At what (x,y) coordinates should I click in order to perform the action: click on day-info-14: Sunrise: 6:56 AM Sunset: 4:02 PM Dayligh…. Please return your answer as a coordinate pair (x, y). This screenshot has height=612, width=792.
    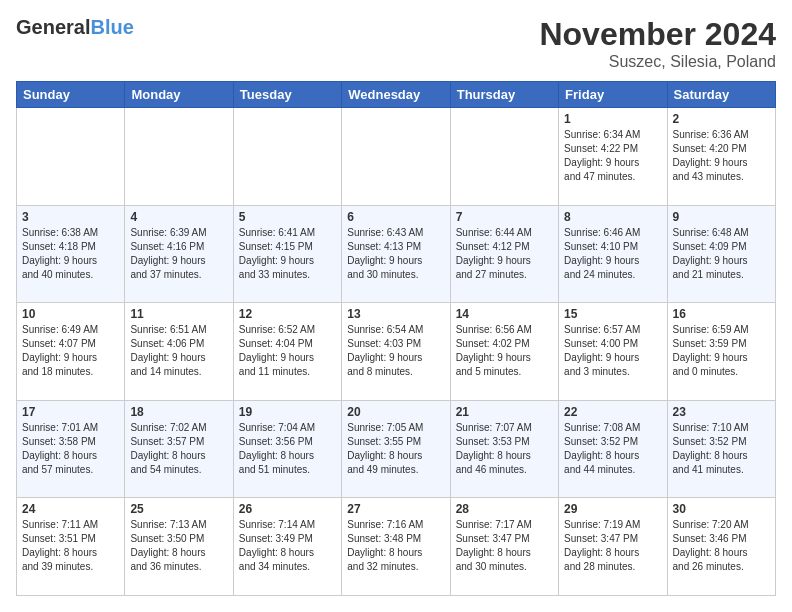
    Looking at the image, I should click on (504, 351).